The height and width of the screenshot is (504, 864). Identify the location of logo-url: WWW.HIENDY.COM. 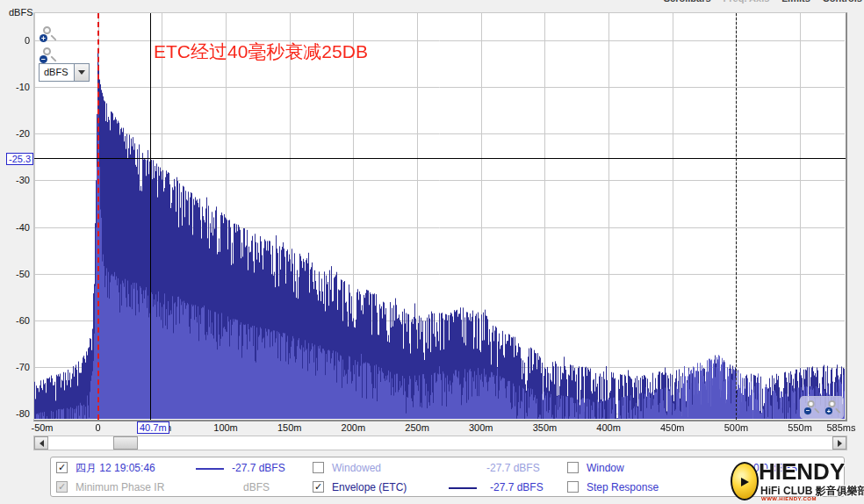
(788, 499).